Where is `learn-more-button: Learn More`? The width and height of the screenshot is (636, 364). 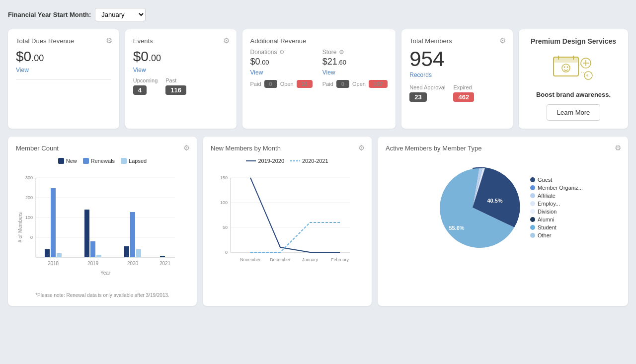
learn-more-button: Learn More is located at coordinates (573, 112).